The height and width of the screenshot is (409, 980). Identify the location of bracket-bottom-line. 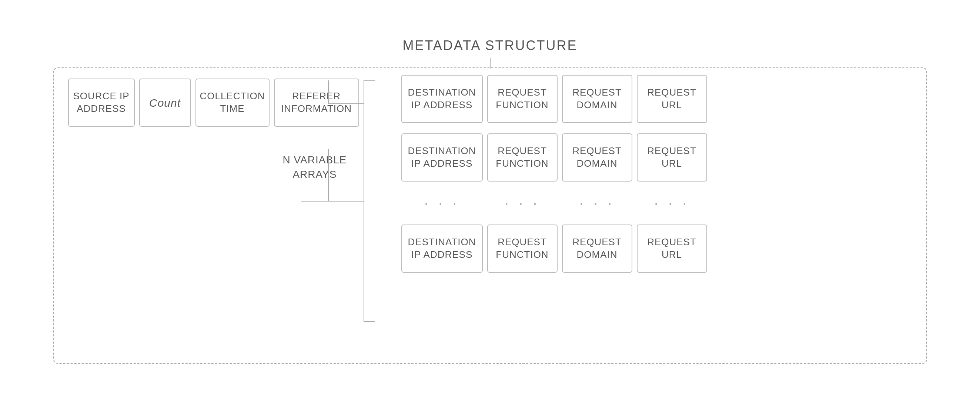
(369, 321).